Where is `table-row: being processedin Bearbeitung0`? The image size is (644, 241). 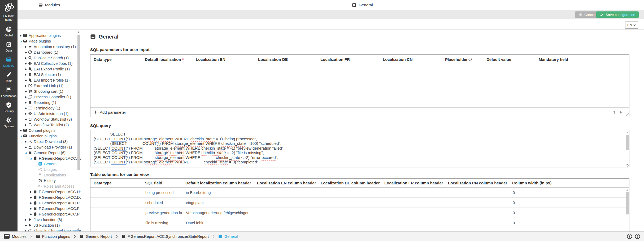 table-row: being processedin Bearbeitung0 is located at coordinates (360, 193).